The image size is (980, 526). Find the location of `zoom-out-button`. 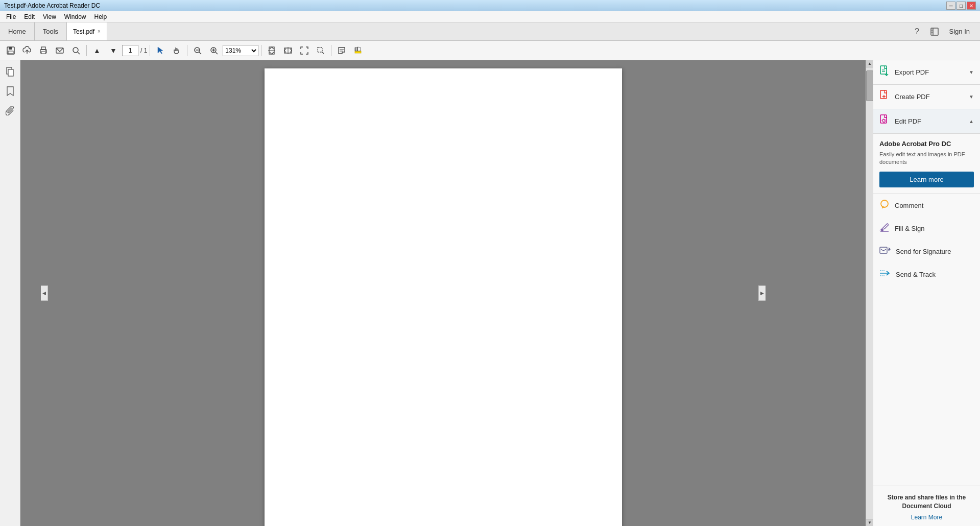

zoom-out-button is located at coordinates (198, 51).